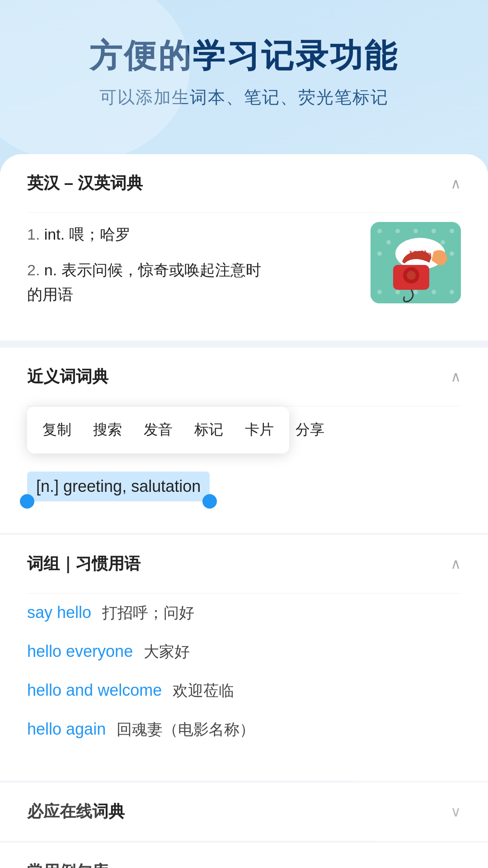 The height and width of the screenshot is (868, 488). I want to click on phrase-3-en: hello and welcome, so click(94, 690).